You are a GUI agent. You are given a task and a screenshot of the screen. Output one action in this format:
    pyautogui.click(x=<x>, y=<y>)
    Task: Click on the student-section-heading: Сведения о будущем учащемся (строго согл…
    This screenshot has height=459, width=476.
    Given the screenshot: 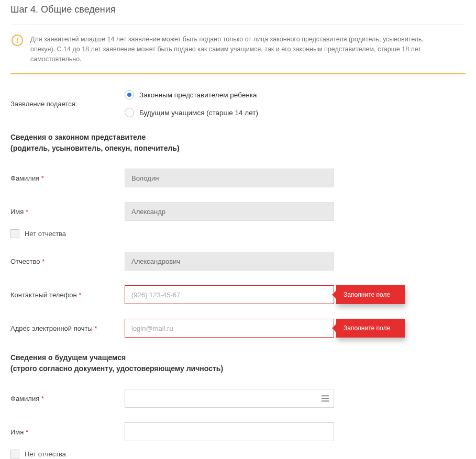 What is the action you would take?
    pyautogui.click(x=238, y=363)
    